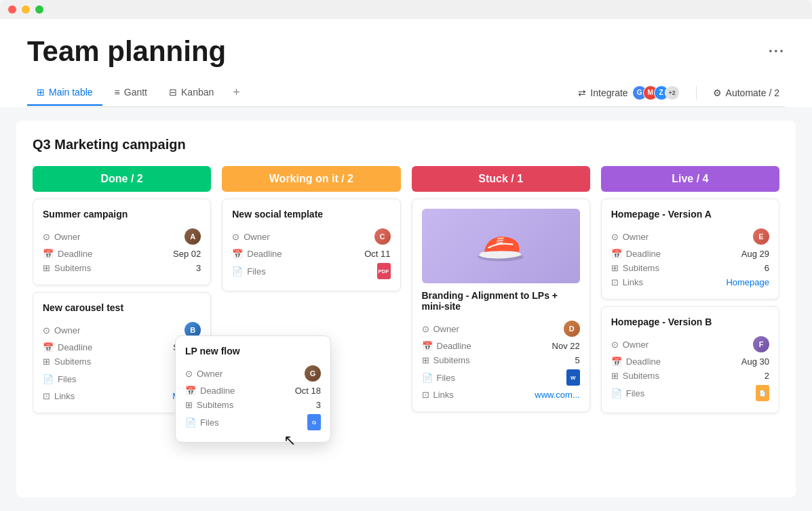 This screenshot has height=511, width=812. What do you see at coordinates (193, 237) in the screenshot?
I see `avatar: A` at bounding box center [193, 237].